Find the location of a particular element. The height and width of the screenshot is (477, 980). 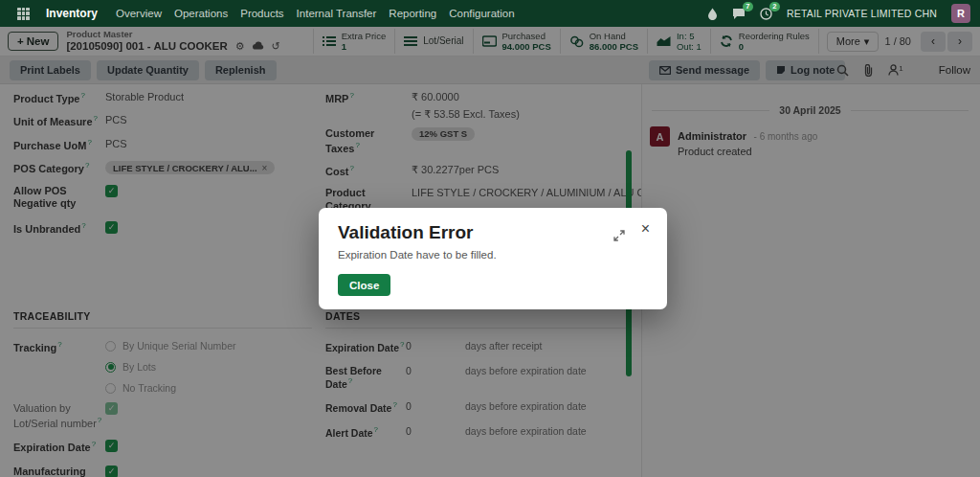

close-dialog-icon: × is located at coordinates (645, 229).